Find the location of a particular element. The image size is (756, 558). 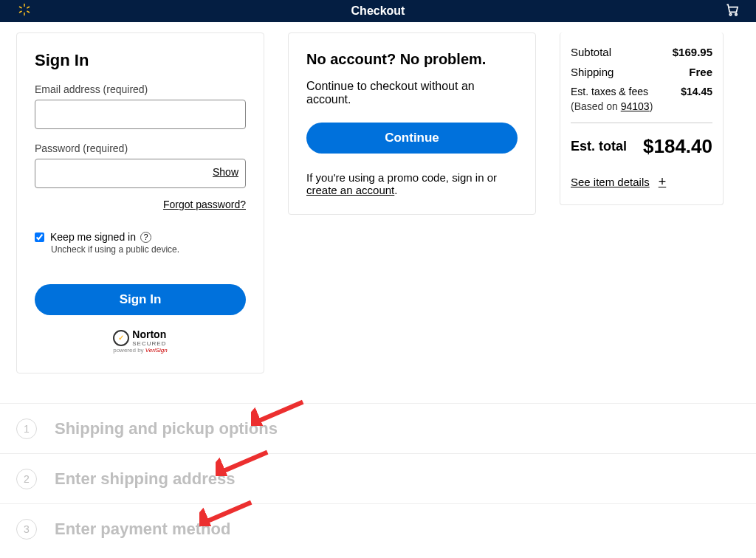

signin-heading: Sign In is located at coordinates (140, 61).